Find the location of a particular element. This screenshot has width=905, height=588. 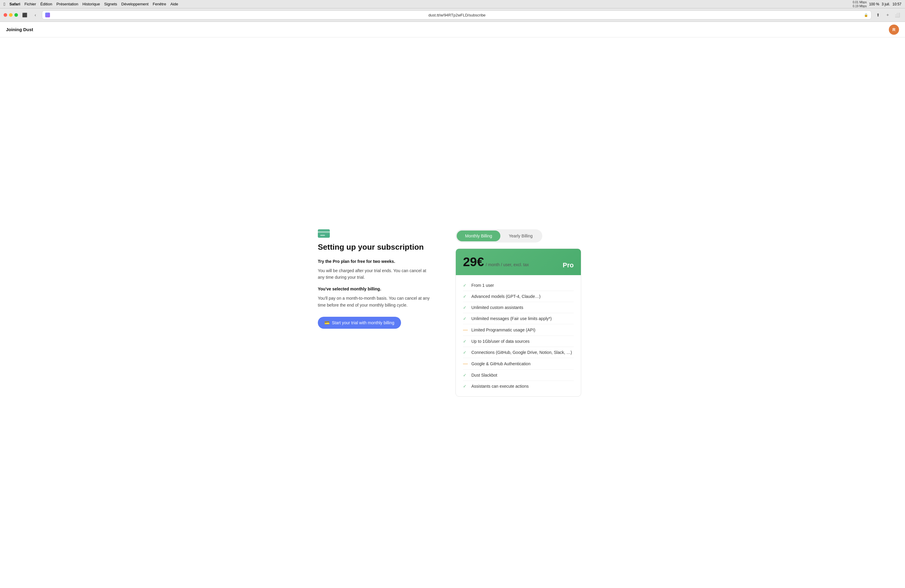

feature-text: Unlimited messages (Fair use limits appl… is located at coordinates (512, 319).